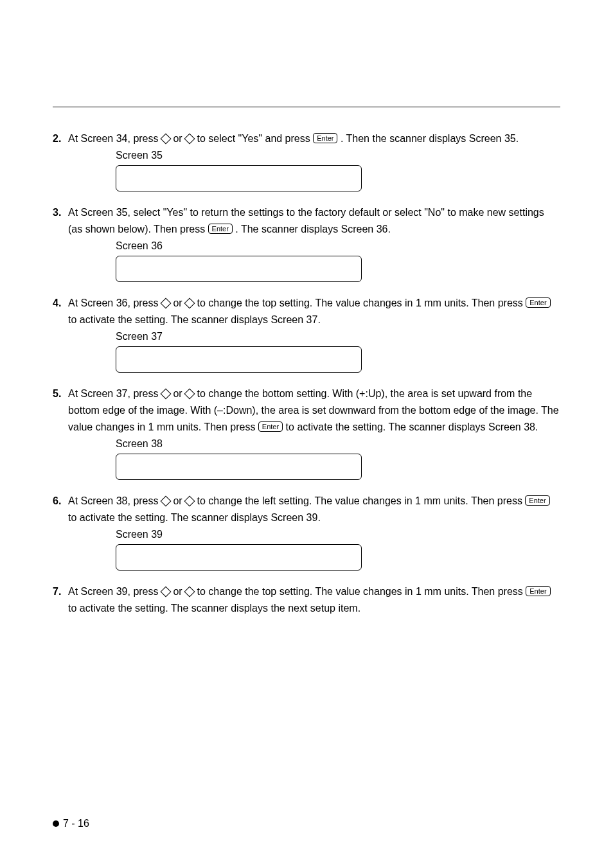  Describe the element at coordinates (314, 600) in the screenshot. I see `step-body: At Screen 39, press or to change the top…` at that location.